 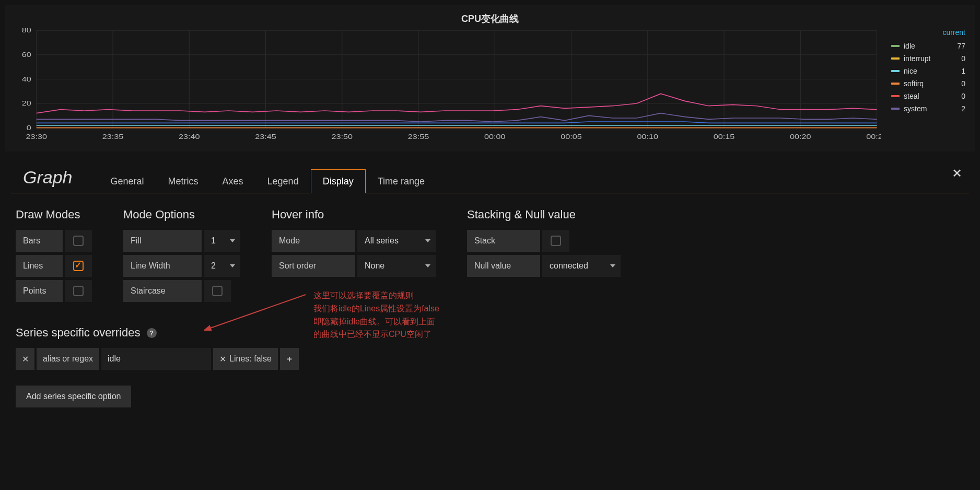 I want to click on svg-text: 23:55, so click(x=418, y=136).